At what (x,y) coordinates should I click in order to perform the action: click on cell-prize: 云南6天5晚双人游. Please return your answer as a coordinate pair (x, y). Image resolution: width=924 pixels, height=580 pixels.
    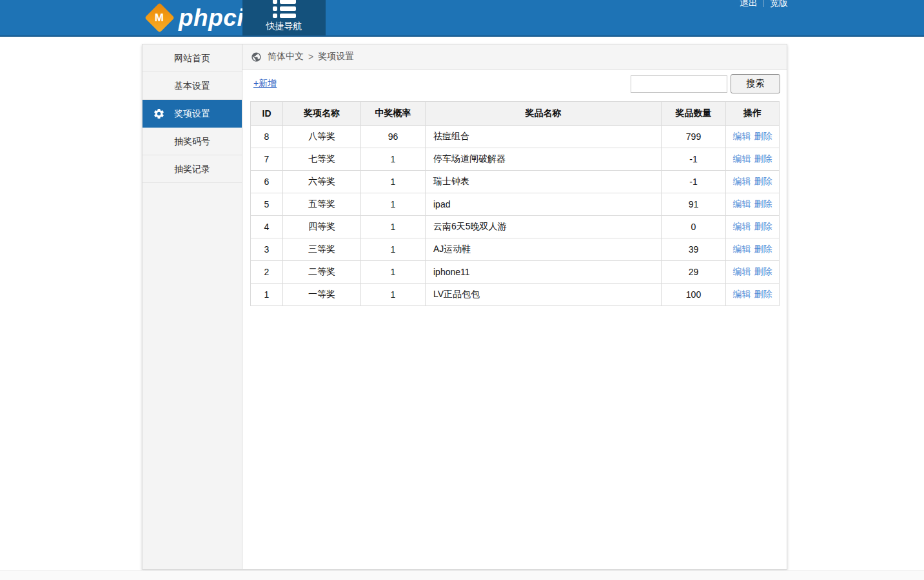
    Looking at the image, I should click on (544, 227).